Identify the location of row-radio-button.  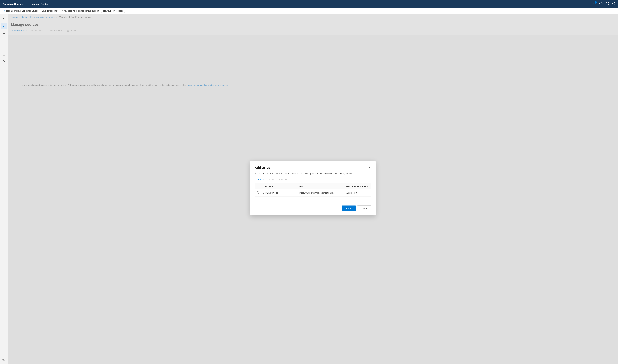
(258, 193).